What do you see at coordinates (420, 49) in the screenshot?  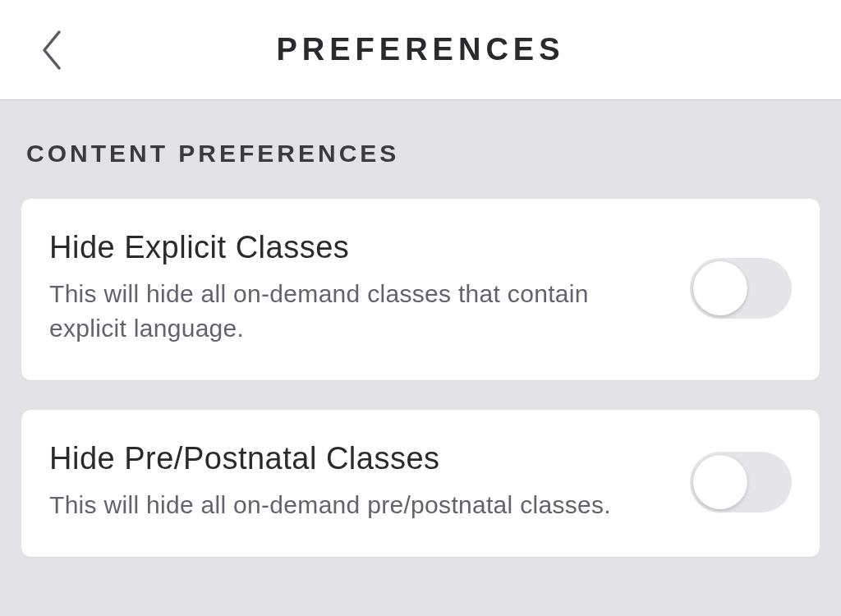 I see `page-title: PREFERENCES` at bounding box center [420, 49].